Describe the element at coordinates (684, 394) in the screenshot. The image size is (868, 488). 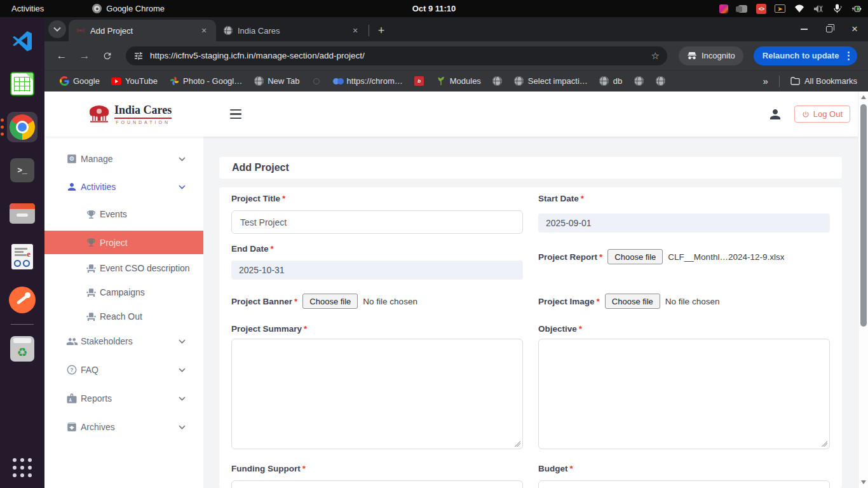
I see `objective-textarea` at that location.